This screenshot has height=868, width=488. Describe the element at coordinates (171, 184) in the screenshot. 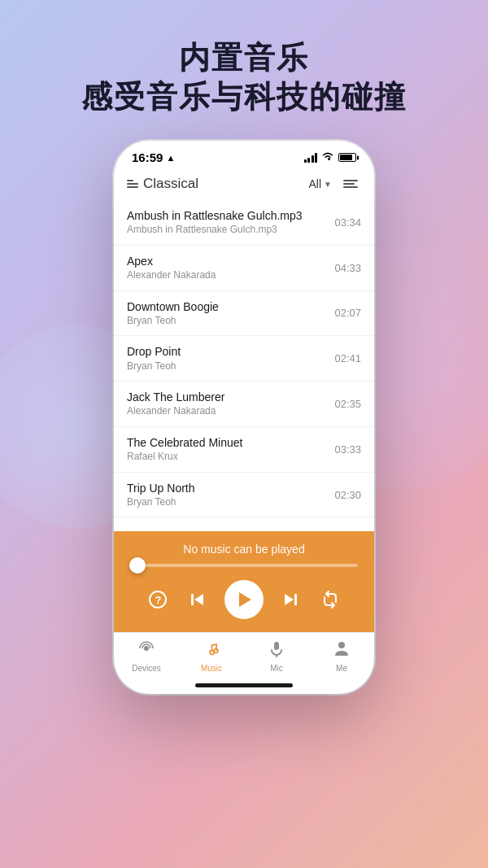

I see `category-title: Classical` at that location.